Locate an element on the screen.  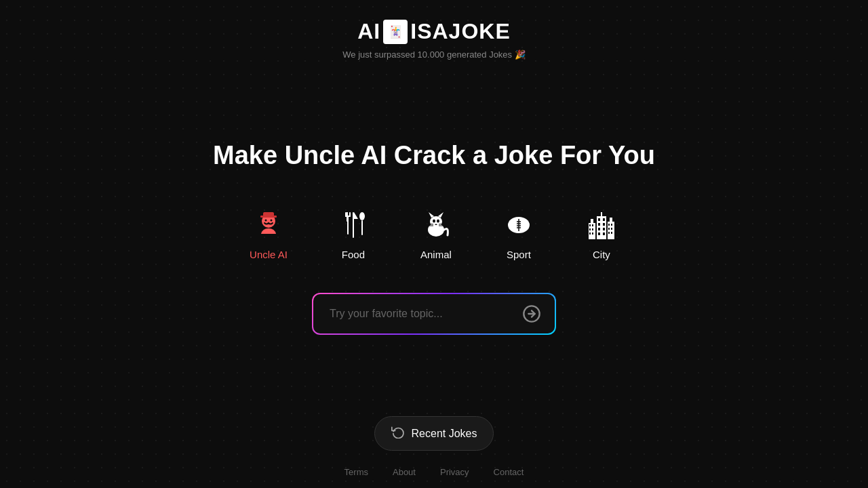
search-submit-button is located at coordinates (532, 314).